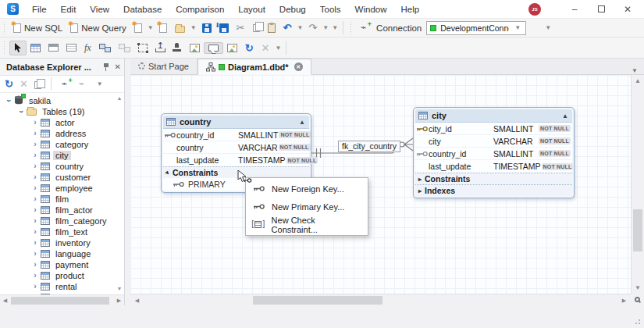 This screenshot has height=328, width=644. What do you see at coordinates (637, 321) in the screenshot?
I see `resize-grip` at bounding box center [637, 321].